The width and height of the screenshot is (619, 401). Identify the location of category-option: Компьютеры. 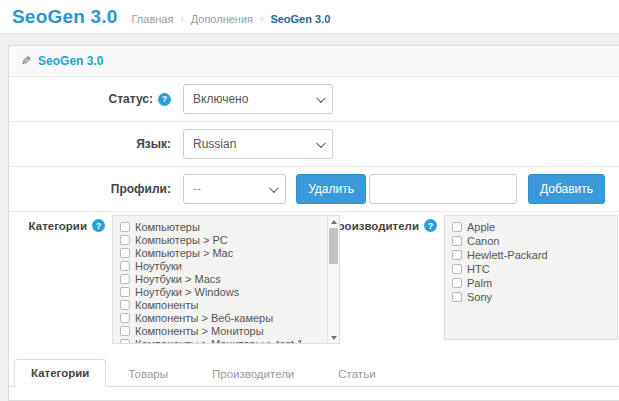
(230, 226).